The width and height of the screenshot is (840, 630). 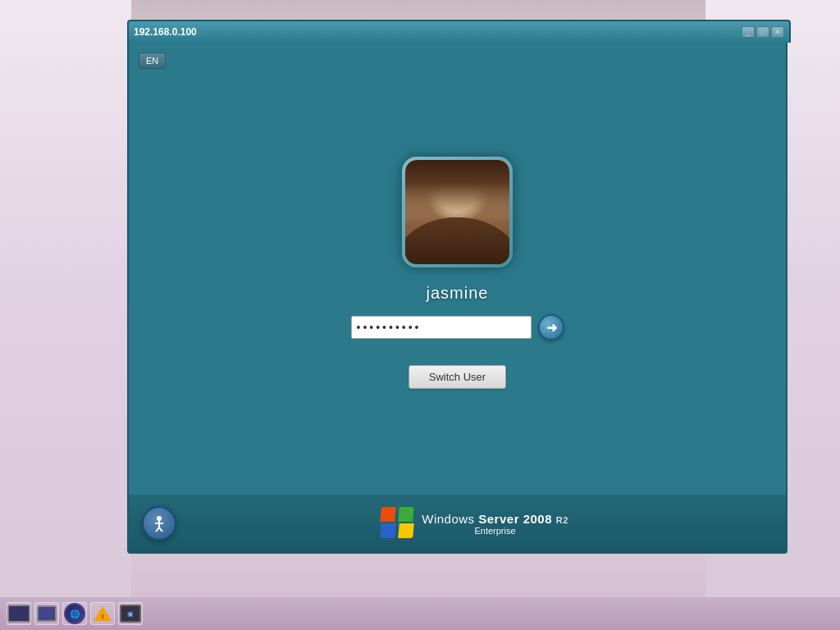 What do you see at coordinates (103, 614) in the screenshot?
I see `network-icon: !` at bounding box center [103, 614].